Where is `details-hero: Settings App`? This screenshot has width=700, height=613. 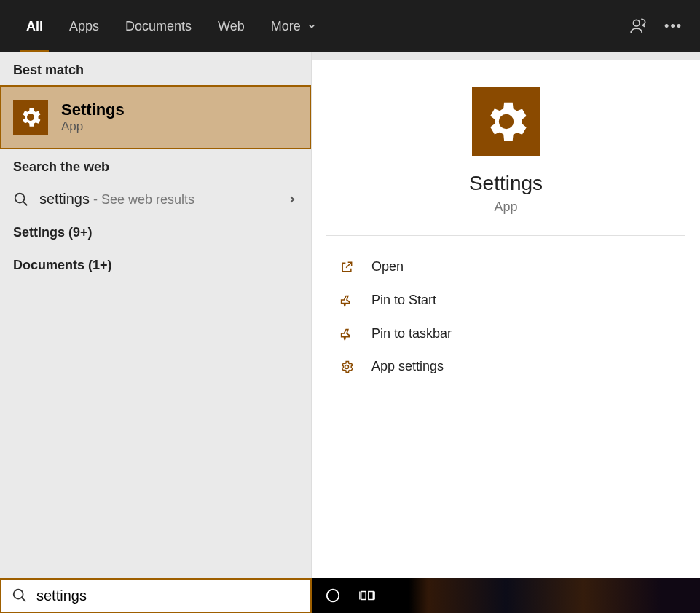 details-hero: Settings App is located at coordinates (506, 148).